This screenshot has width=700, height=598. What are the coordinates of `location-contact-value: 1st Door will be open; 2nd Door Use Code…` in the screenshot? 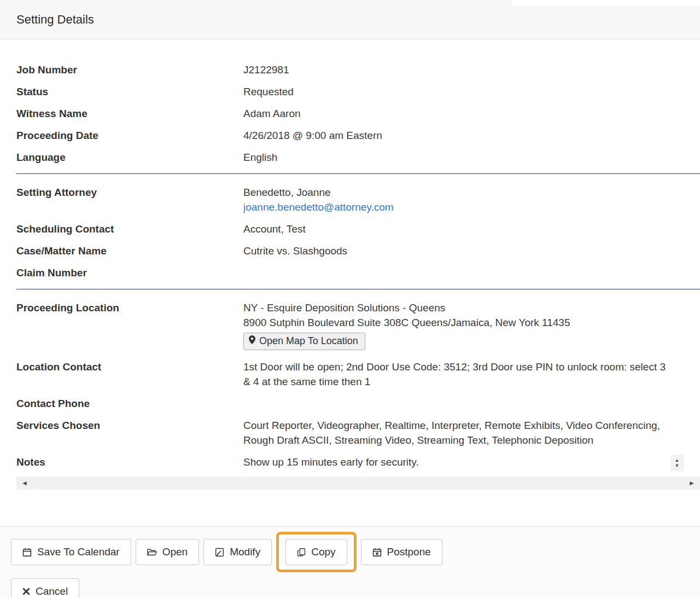 It's located at (458, 374).